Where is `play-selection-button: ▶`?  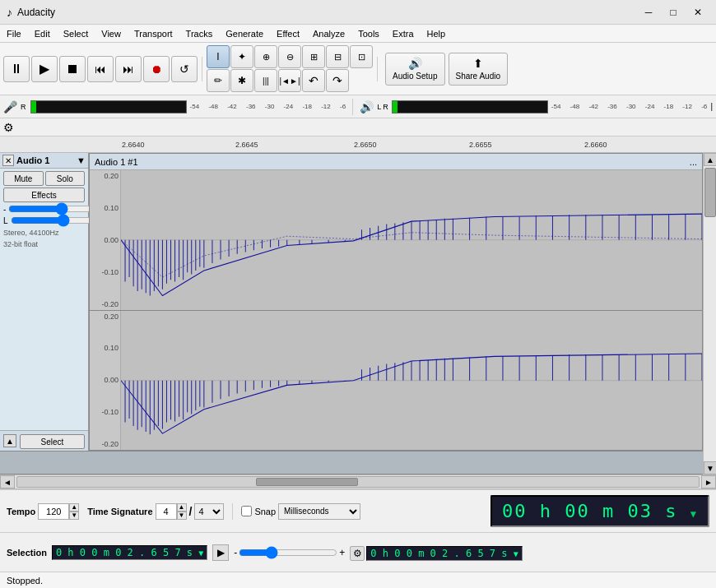 play-selection-button: ▶ is located at coordinates (221, 553).